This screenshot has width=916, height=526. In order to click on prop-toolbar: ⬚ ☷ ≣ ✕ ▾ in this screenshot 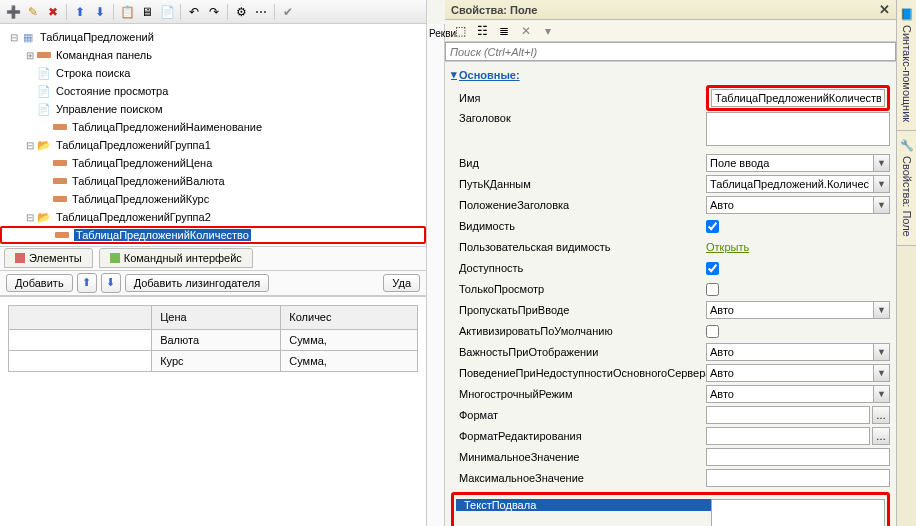, I will do `click(670, 31)`.